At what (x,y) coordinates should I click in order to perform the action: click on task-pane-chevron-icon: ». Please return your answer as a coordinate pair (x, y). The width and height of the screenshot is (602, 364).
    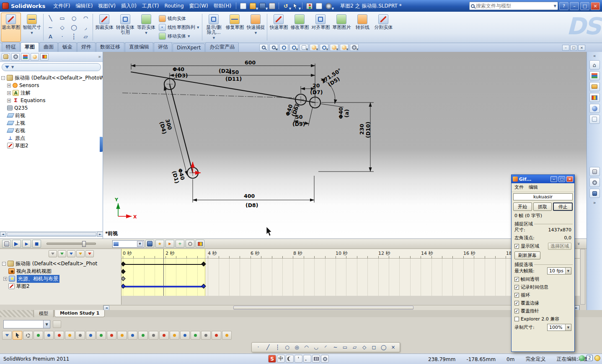
    Looking at the image, I should click on (595, 203).